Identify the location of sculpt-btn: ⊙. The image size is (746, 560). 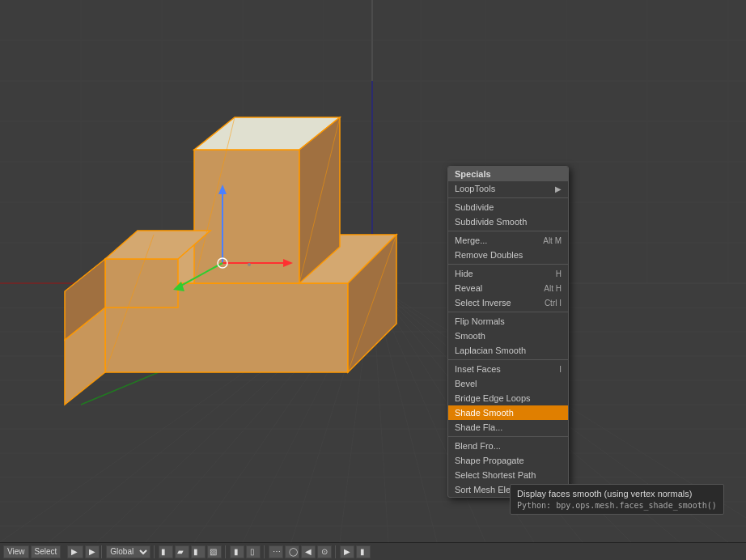
(324, 552).